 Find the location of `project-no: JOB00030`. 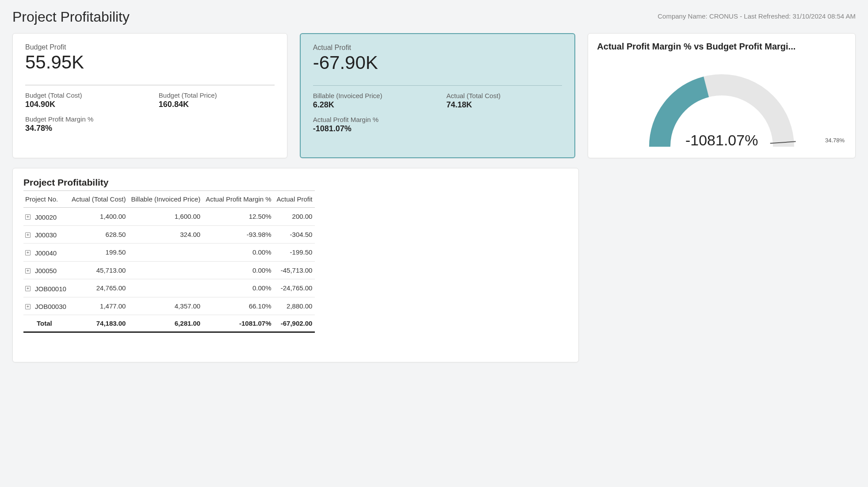

project-no: JOB00030 is located at coordinates (50, 307).